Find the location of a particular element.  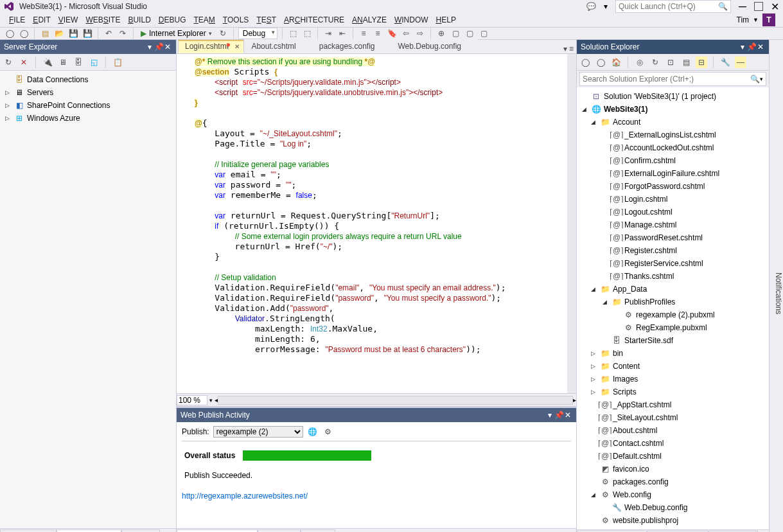

solution-explorer-header: Solution Explorer ▾ 📌 ✕ is located at coordinates (673, 47).